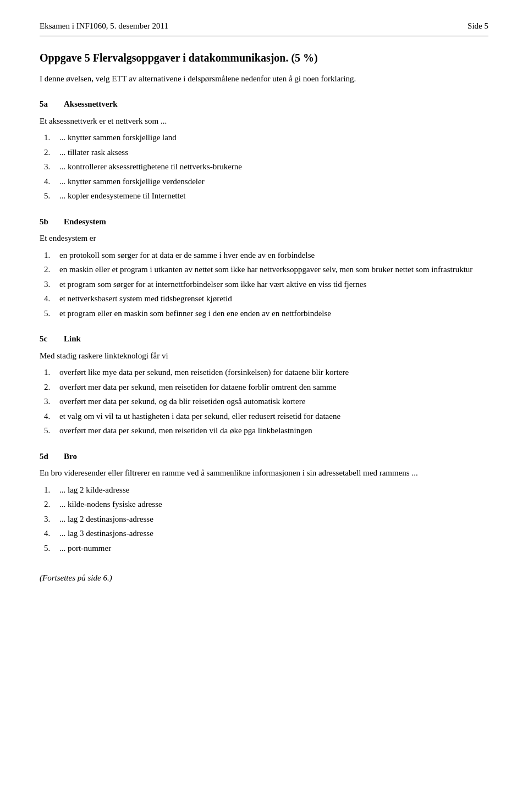 This screenshot has width=528, height=812. I want to click on section-intro-5d: En bro videresender eller filtrerer en r…, so click(264, 473).